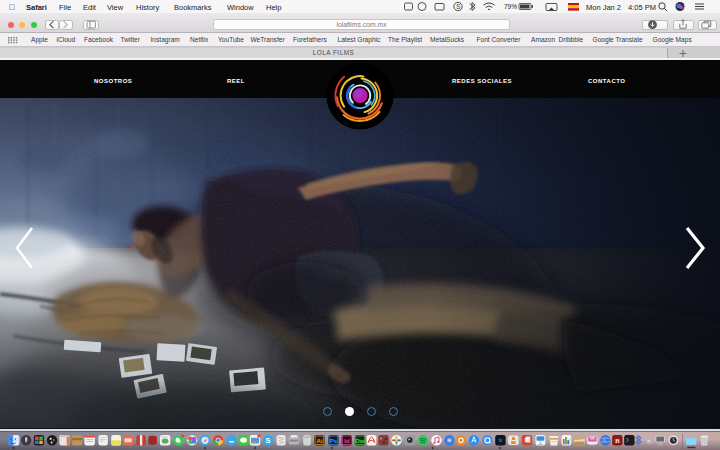 This screenshot has width=720, height=450. What do you see at coordinates (347, 441) in the screenshot?
I see `svg-text: Id` at bounding box center [347, 441].